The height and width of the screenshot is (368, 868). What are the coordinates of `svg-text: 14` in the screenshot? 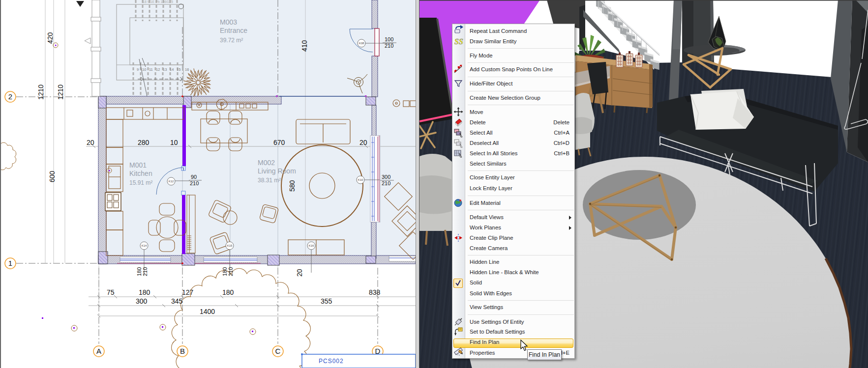 It's located at (172, 70).